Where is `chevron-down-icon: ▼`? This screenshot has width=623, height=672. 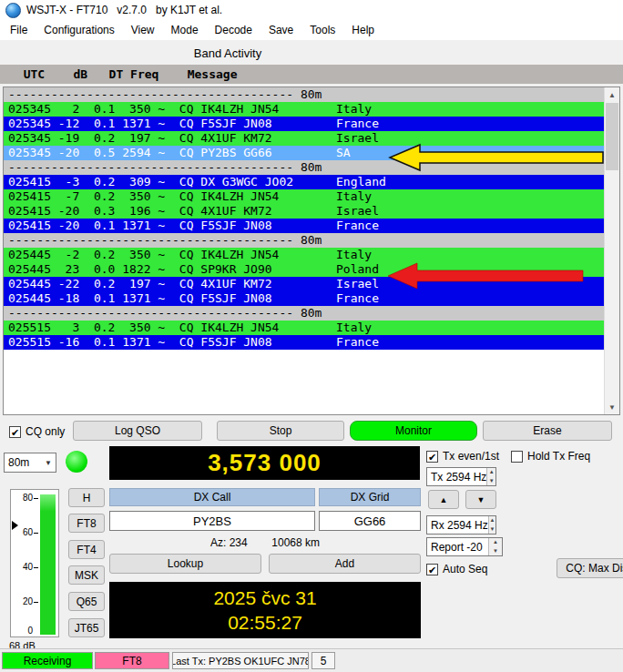 chevron-down-icon: ▼ is located at coordinates (48, 463).